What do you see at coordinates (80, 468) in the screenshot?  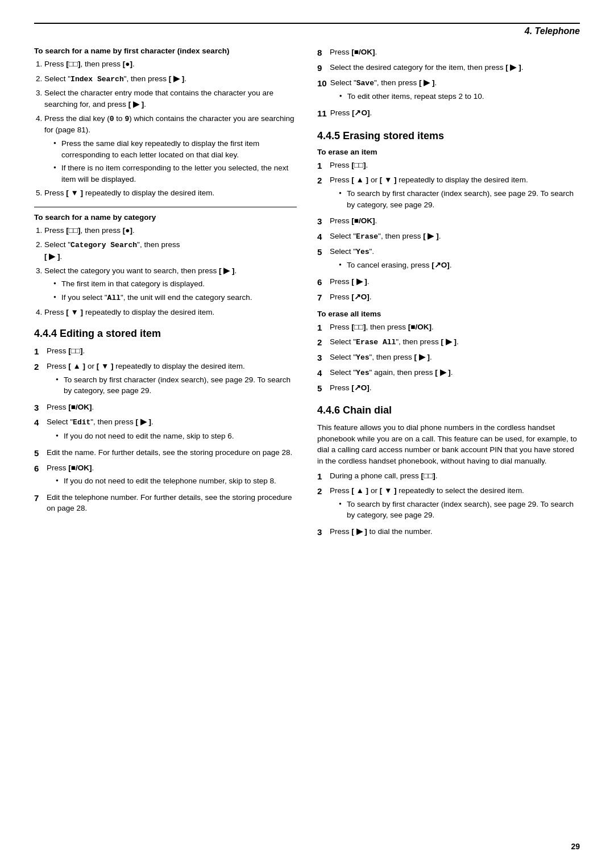 I see `key-label: [■/OK]` at bounding box center [80, 468].